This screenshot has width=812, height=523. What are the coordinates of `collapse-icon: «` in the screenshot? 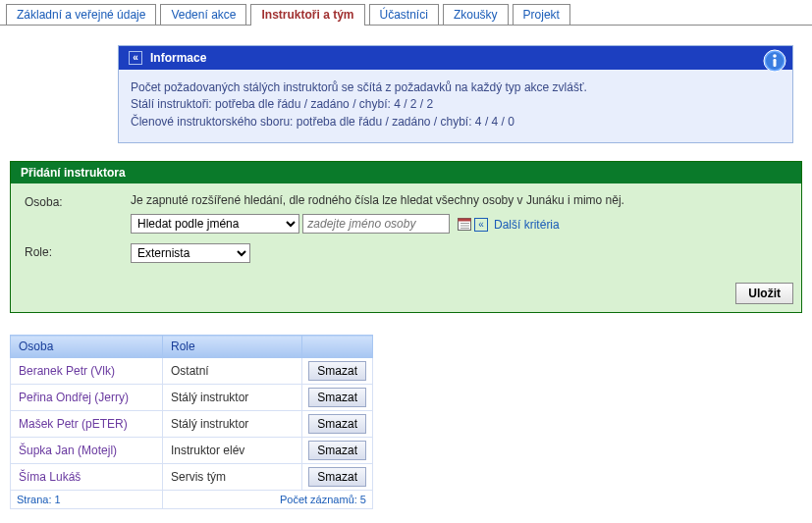 It's located at (135, 58).